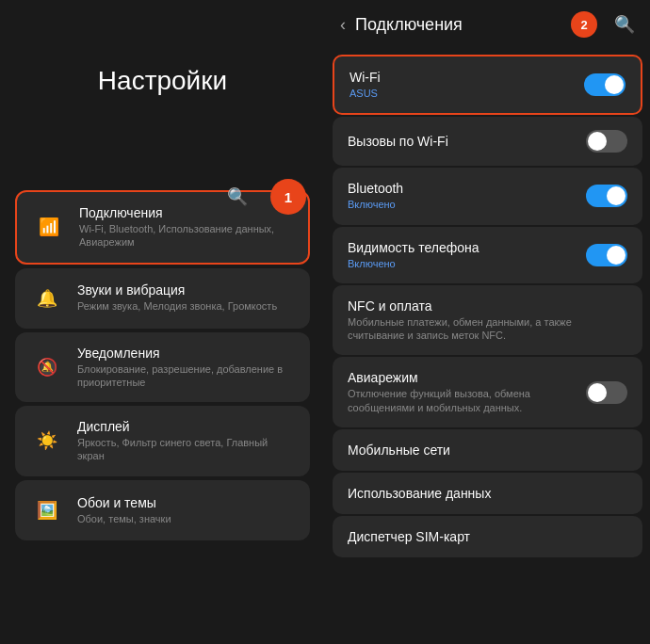 Image resolution: width=650 pixels, height=644 pixels. Describe the element at coordinates (462, 401) in the screenshot. I see `airplane-subtitle: Отключение функций вызова, обмена сообще…` at that location.